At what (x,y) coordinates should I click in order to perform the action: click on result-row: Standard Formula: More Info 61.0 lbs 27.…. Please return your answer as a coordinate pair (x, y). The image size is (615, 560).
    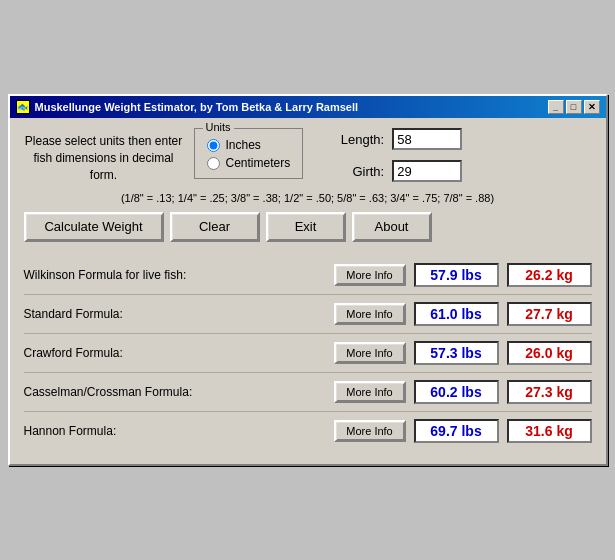
    Looking at the image, I should click on (308, 314).